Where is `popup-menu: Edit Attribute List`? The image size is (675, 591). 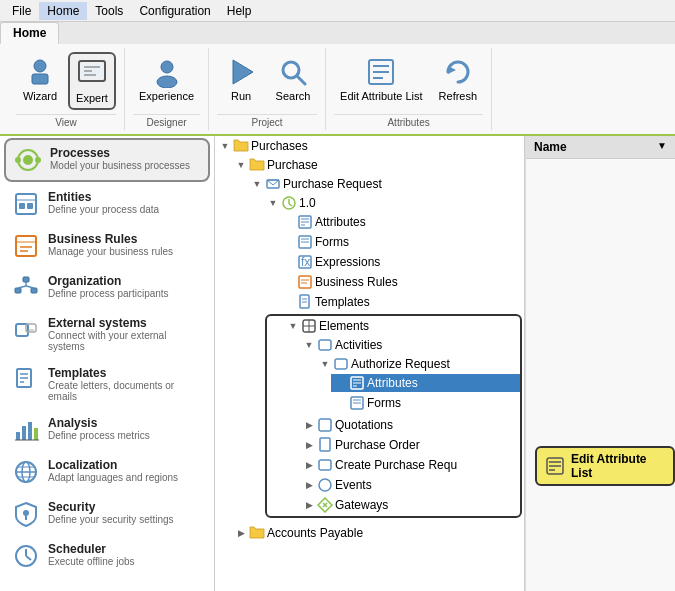 popup-menu: Edit Attribute List is located at coordinates (605, 466).